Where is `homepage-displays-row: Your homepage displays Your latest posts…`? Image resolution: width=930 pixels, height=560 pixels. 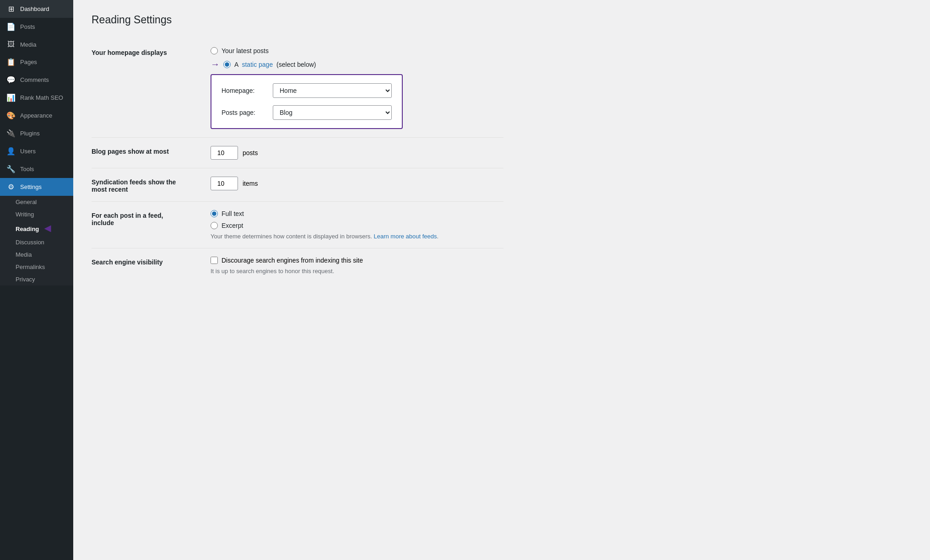 homepage-displays-row: Your homepage displays Your latest posts… is located at coordinates (297, 88).